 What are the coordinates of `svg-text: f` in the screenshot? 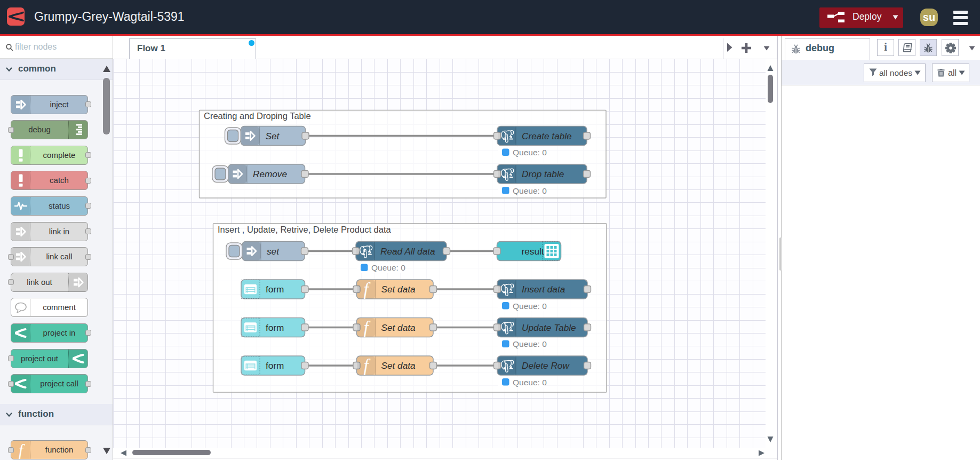 It's located at (21, 450).